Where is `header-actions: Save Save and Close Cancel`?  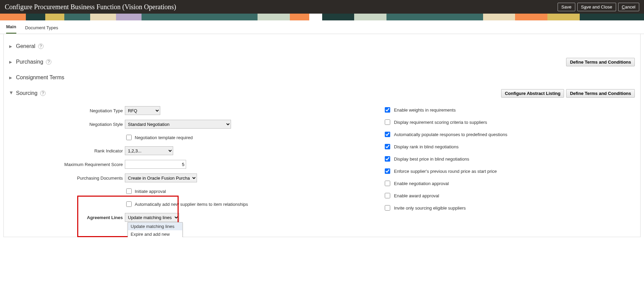 header-actions: Save Save and Close Cancel is located at coordinates (598, 7).